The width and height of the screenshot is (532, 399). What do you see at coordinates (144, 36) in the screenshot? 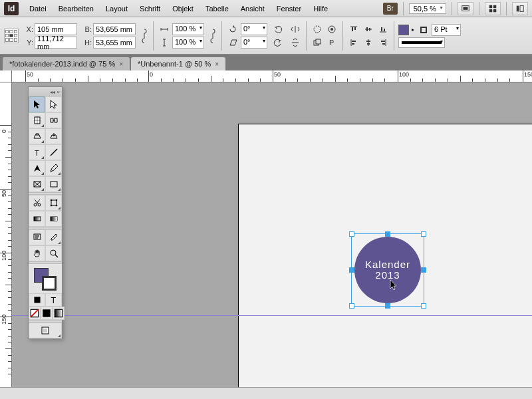
I see `constrain-proportions-icon` at bounding box center [144, 36].